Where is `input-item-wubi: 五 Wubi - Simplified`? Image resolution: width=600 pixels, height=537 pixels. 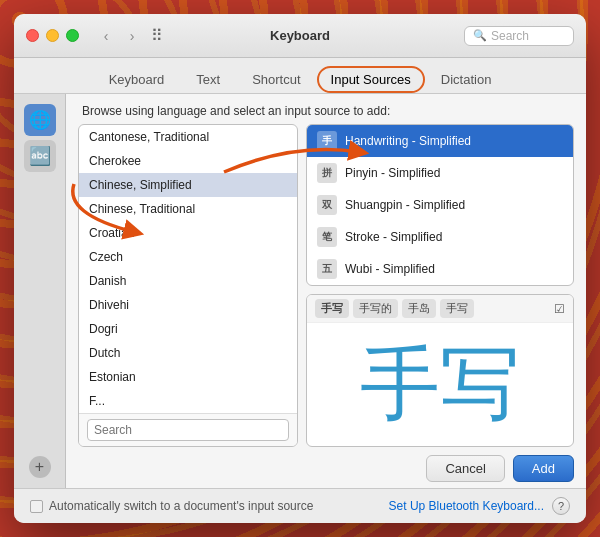 input-item-wubi: 五 Wubi - Simplified is located at coordinates (440, 269).